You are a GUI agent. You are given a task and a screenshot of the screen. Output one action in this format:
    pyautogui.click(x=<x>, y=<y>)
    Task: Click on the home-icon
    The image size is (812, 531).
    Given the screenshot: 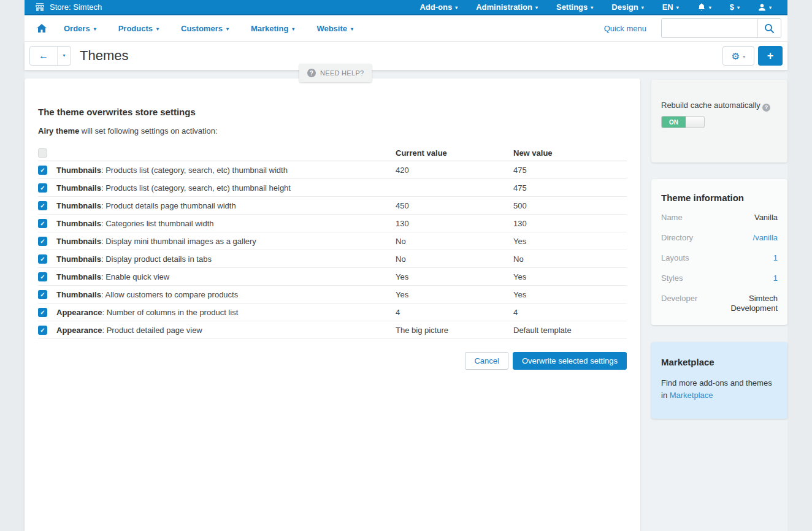 What is the action you would take?
    pyautogui.click(x=42, y=28)
    